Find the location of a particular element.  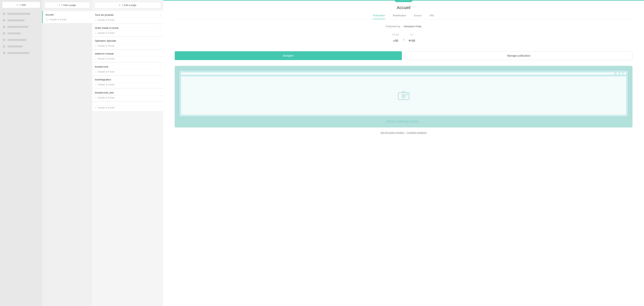

published-badge: Published is located at coordinates (404, 1).